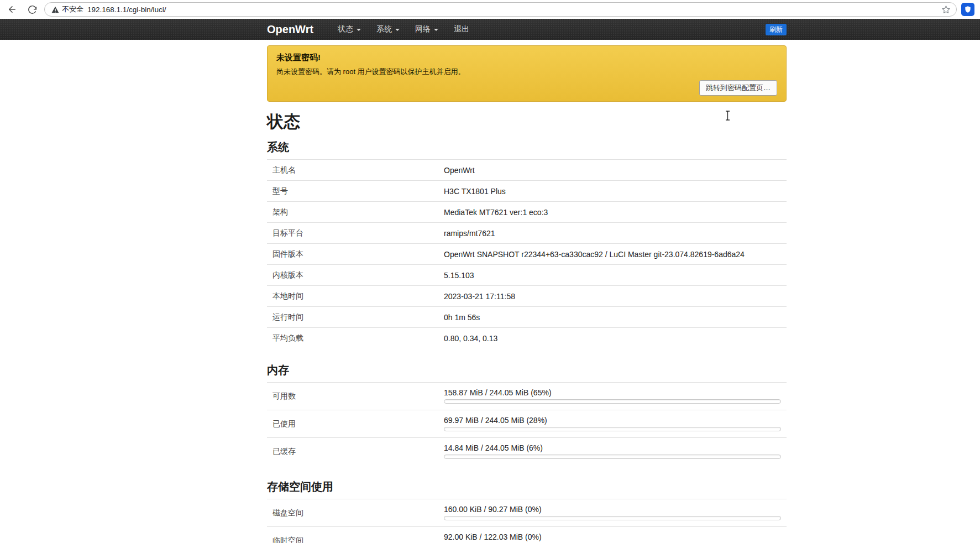 This screenshot has width=980, height=543. What do you see at coordinates (67, 9) in the screenshot?
I see `security-chip: 不安全` at bounding box center [67, 9].